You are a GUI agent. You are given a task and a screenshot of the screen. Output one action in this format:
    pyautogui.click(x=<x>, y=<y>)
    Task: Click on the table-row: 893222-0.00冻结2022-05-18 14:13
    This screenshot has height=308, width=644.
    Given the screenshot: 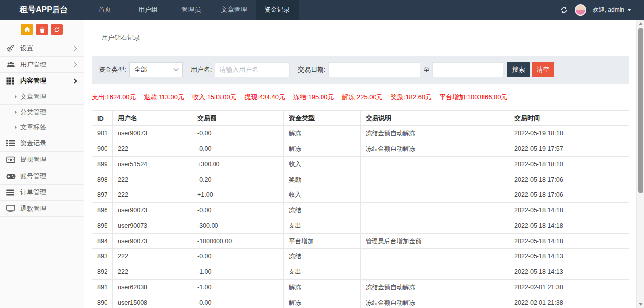 What is the action you would take?
    pyautogui.click(x=361, y=257)
    